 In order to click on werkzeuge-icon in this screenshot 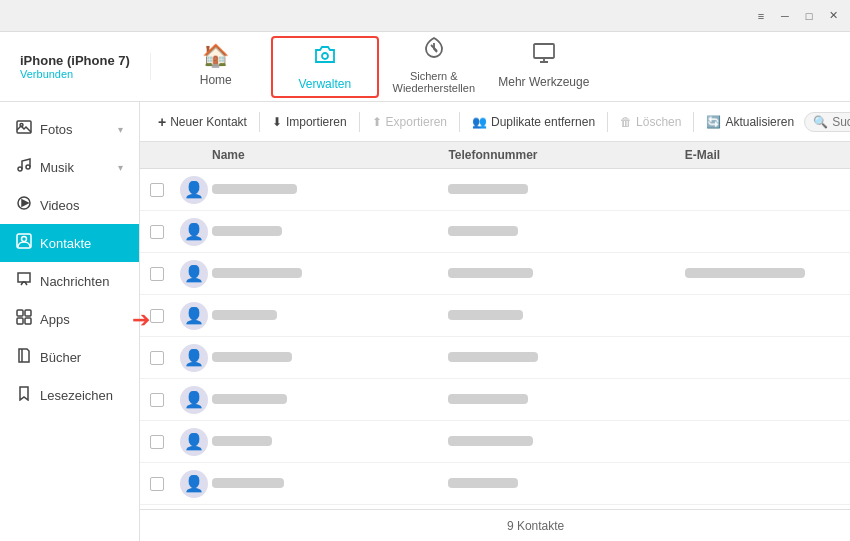, I will do `click(544, 56)`.